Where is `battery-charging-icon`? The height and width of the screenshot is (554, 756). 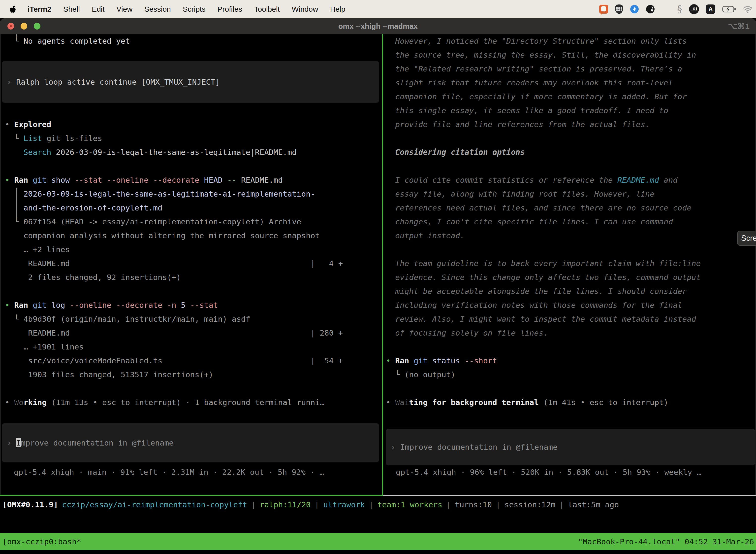
battery-charging-icon is located at coordinates (729, 9).